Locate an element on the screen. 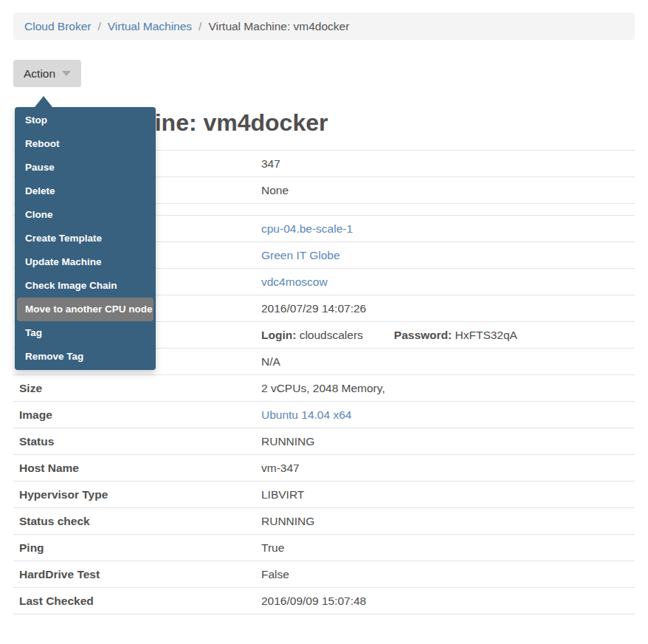 This screenshot has width=648, height=644. table-row: Status checkRUNNING is located at coordinates (324, 521).